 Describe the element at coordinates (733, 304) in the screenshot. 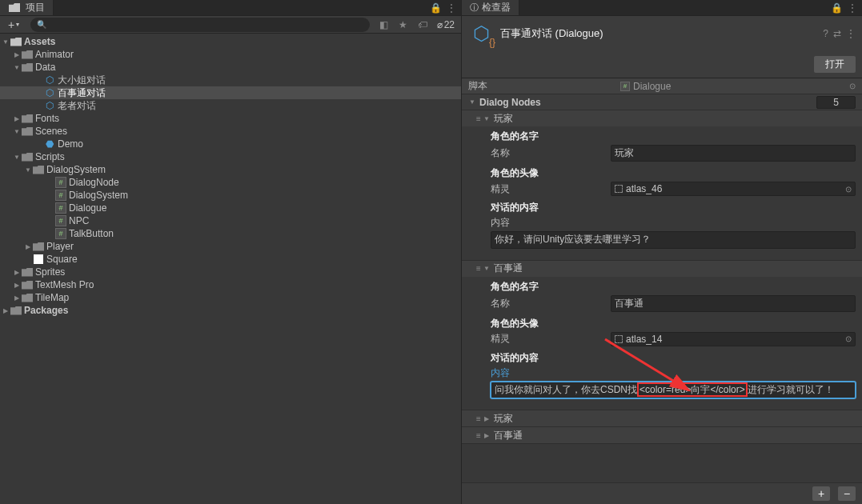

I see `name-input: 百事通` at that location.